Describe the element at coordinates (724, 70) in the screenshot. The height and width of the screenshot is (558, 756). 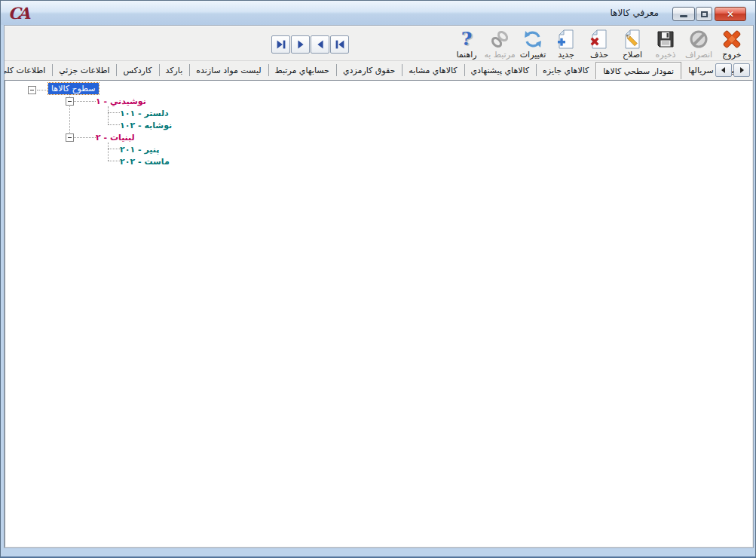
I see `tab-scroll-left-button` at that location.